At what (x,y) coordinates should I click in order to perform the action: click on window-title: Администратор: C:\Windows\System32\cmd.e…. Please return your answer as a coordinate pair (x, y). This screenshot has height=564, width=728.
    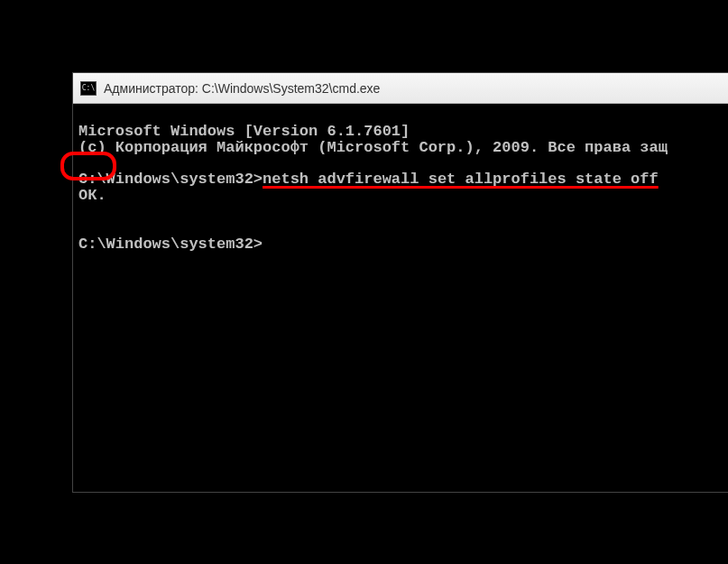
    Looking at the image, I should click on (242, 88).